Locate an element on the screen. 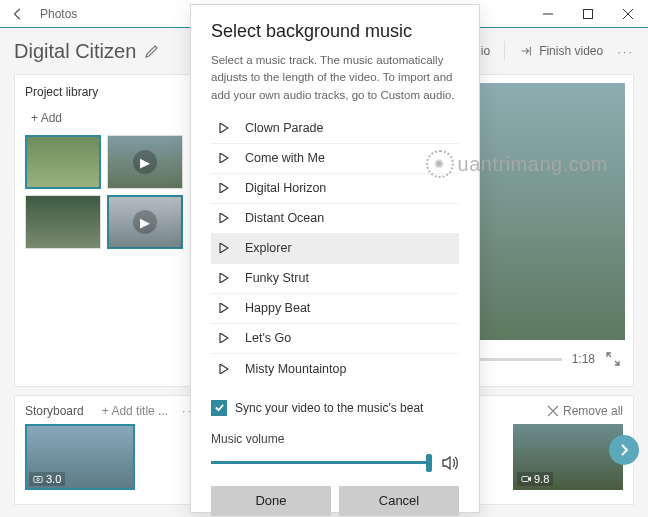 This screenshot has height=517, width=648. app-name: Photos is located at coordinates (56, 14).